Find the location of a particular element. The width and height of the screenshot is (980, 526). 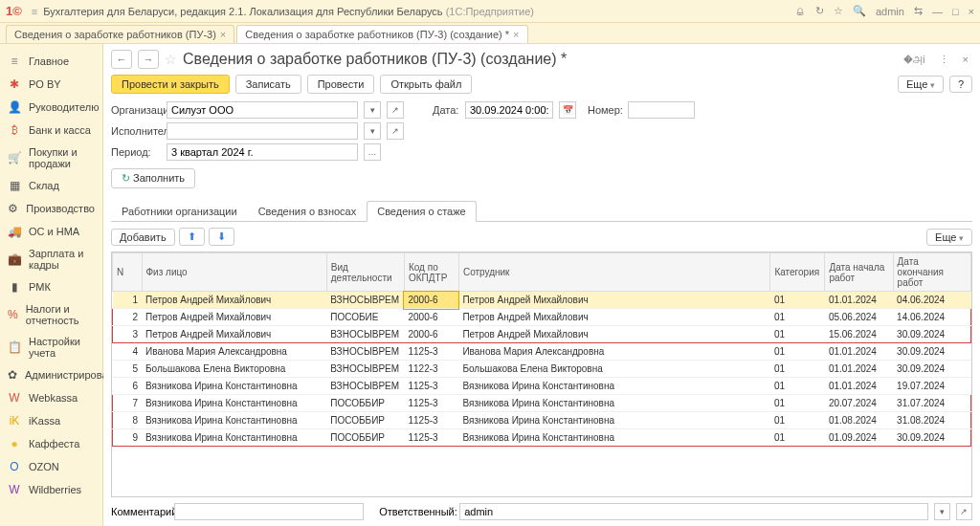

table-row: 2Петров Андрей МихайловичПОСОБИЕ2000-6Пе… is located at coordinates (542, 318).